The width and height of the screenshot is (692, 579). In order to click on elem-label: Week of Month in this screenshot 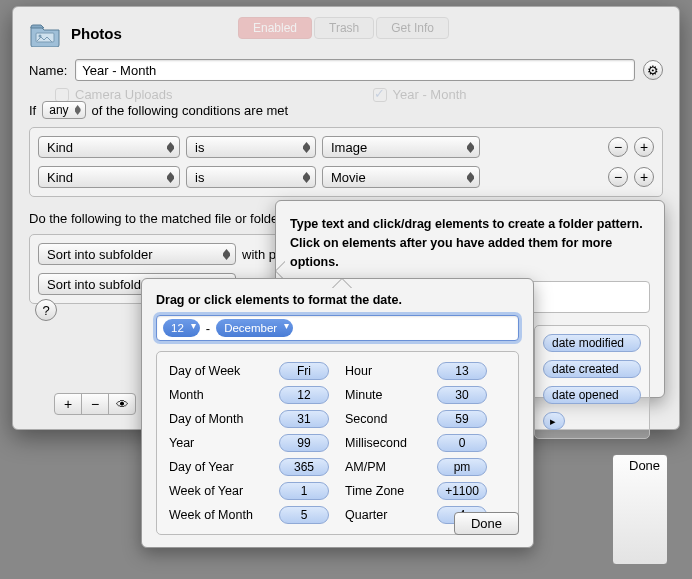, I will do `click(218, 515)`.